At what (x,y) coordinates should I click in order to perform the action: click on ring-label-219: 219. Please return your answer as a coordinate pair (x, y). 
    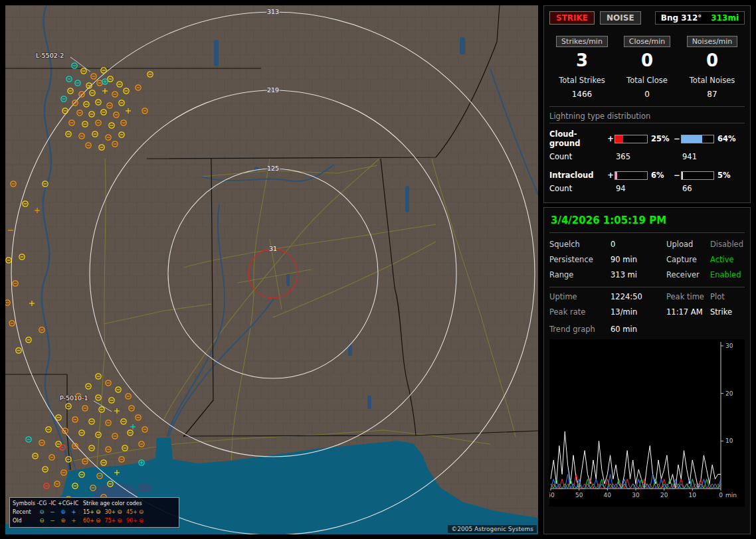
    Looking at the image, I should click on (273, 90).